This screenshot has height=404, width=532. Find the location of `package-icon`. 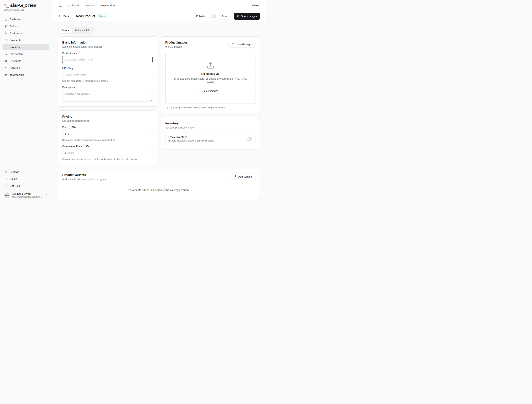

package-icon is located at coordinates (6, 47).